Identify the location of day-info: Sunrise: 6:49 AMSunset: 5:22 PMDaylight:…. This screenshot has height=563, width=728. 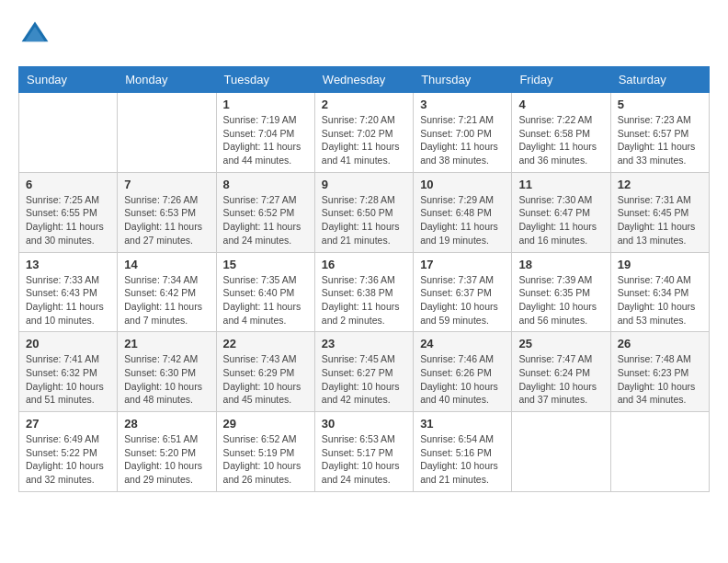
(68, 460).